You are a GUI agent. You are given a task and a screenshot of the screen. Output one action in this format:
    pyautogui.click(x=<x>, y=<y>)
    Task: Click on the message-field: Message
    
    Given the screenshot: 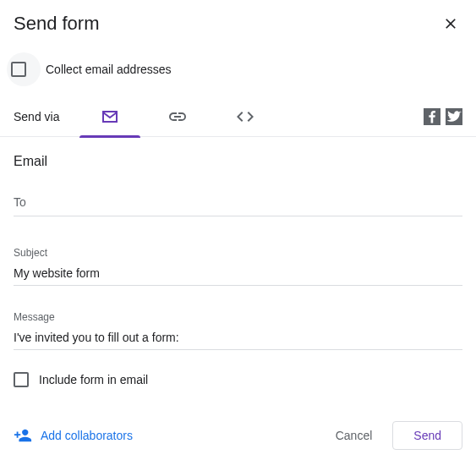 What is the action you would take?
    pyautogui.click(x=238, y=331)
    